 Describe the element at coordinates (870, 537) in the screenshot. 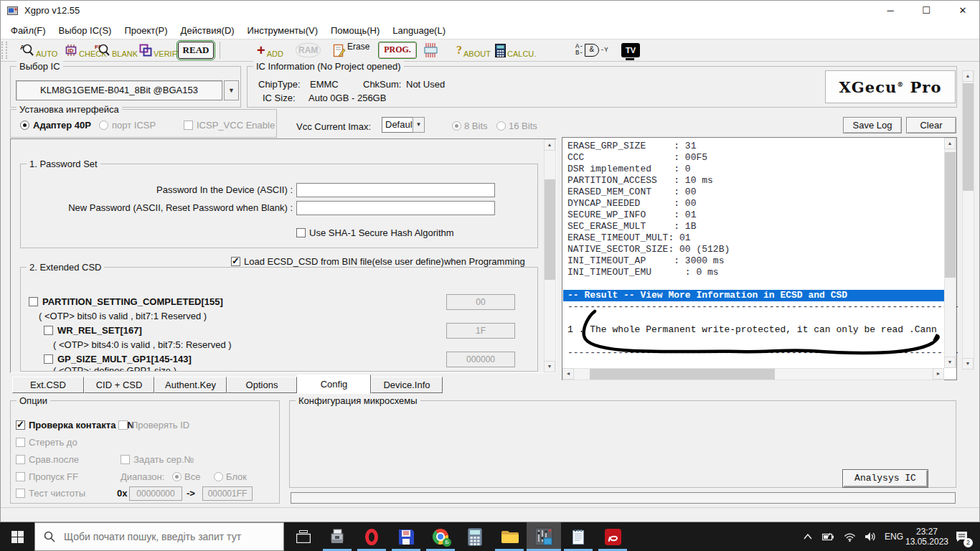

I see `tray-volume-button` at that location.